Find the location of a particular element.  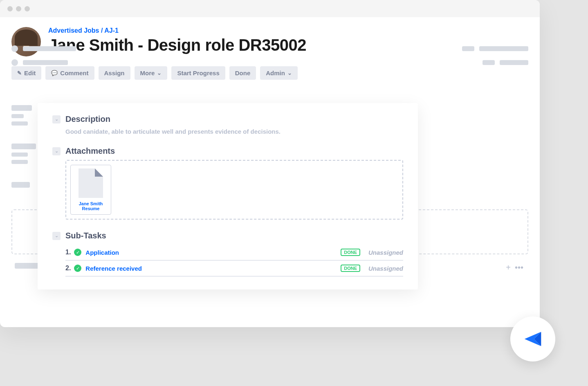

subtask-name: Application is located at coordinates (213, 253).